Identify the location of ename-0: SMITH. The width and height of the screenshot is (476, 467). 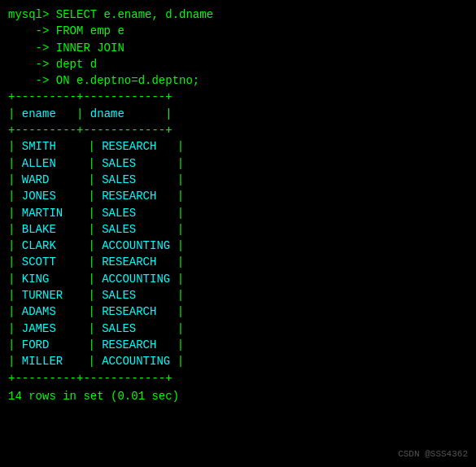
(51, 146).